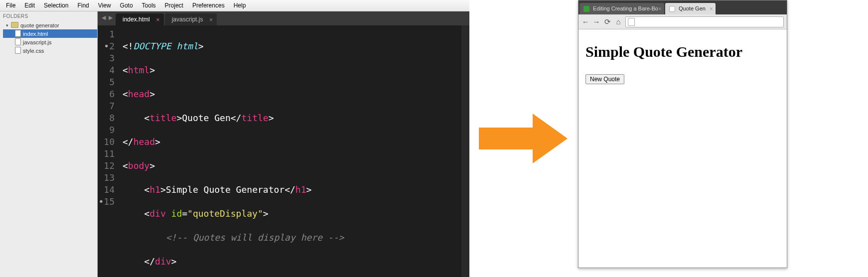  Describe the element at coordinates (33, 51) in the screenshot. I see `file-label: style.css` at that location.